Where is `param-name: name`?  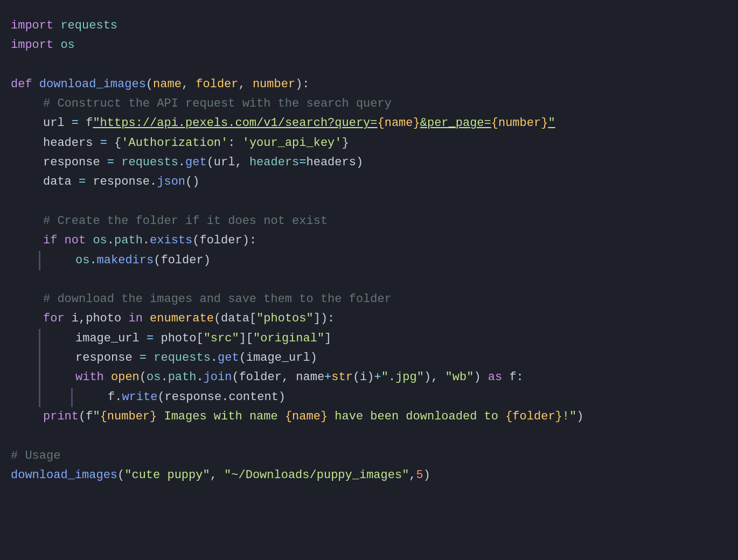 param-name: name is located at coordinates (167, 85).